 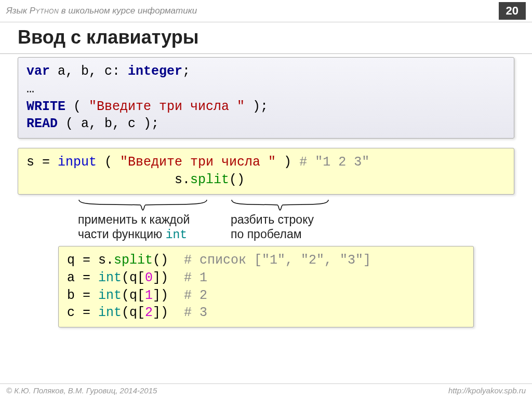 I want to click on annot-left-text: применить к каждой части функцию int, so click(x=143, y=228).